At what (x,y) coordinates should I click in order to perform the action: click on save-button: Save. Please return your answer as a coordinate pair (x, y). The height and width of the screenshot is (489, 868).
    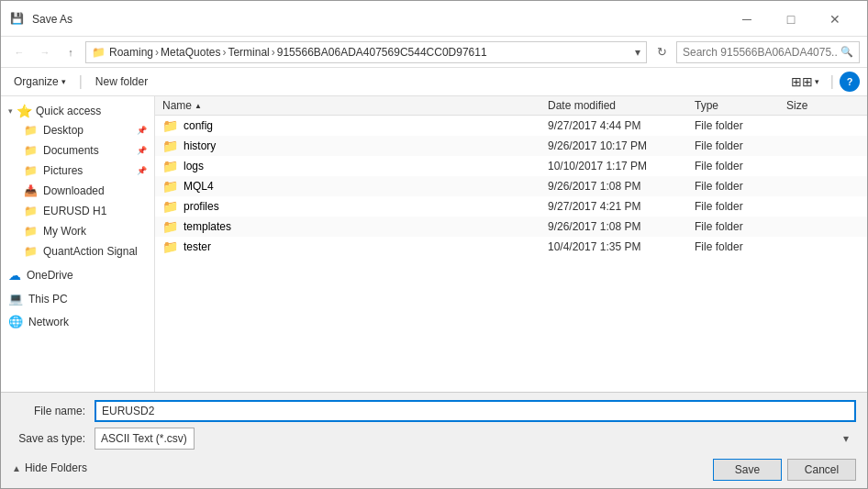
    Looking at the image, I should click on (747, 470).